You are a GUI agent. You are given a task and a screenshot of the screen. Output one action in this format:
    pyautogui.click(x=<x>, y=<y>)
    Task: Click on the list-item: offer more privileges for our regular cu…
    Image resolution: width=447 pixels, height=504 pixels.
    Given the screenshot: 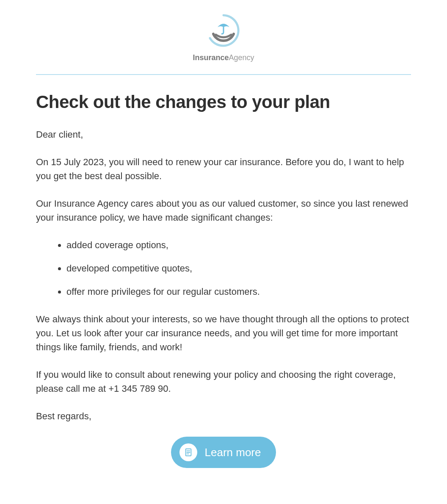 What is the action you would take?
    pyautogui.click(x=239, y=291)
    